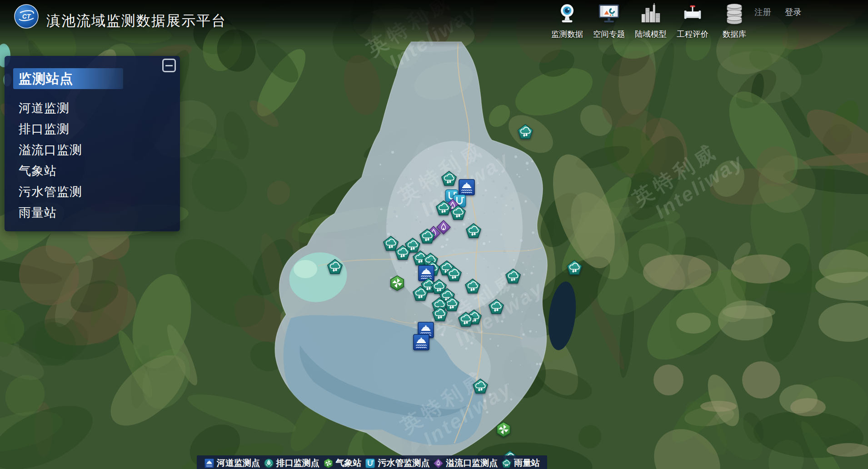 The image size is (868, 469). What do you see at coordinates (793, 12) in the screenshot?
I see `login-link: 登录` at bounding box center [793, 12].